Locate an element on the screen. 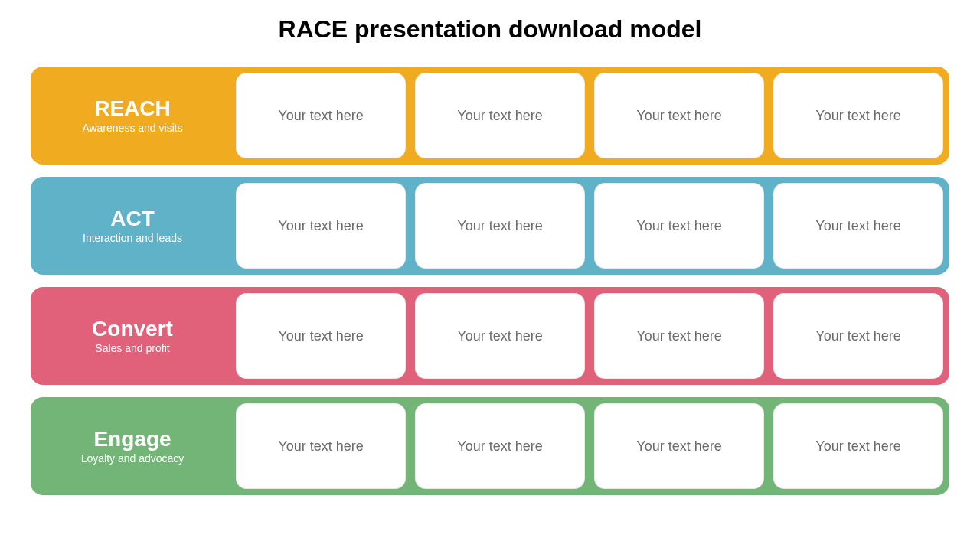 The image size is (980, 551). row-convert-cell-4: Your text here is located at coordinates (858, 336).